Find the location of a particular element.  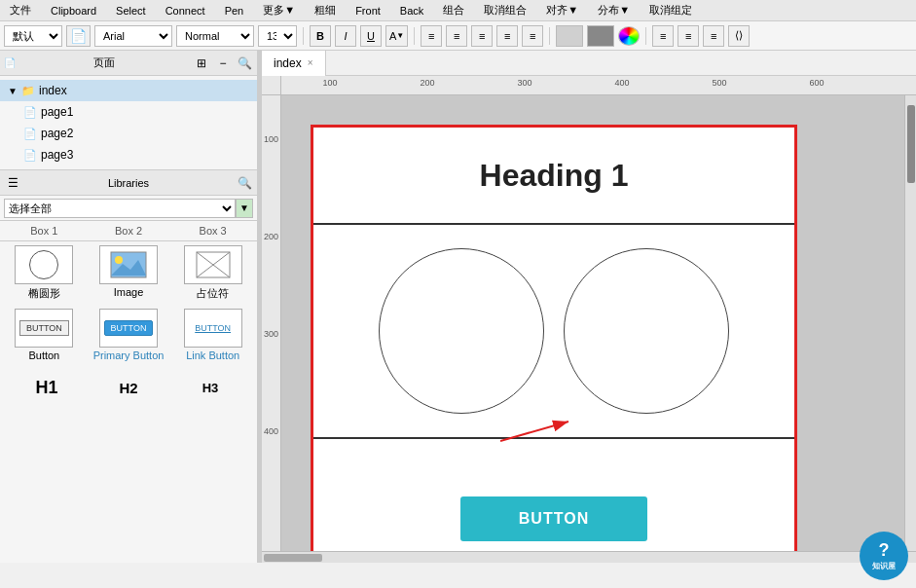

menu-ungroup: 取消组合 is located at coordinates (505, 10).